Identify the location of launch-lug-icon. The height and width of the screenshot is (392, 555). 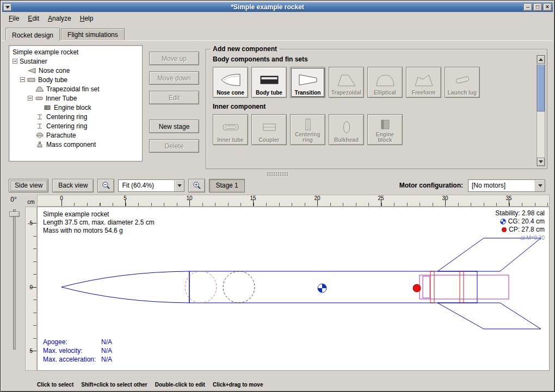
(462, 80).